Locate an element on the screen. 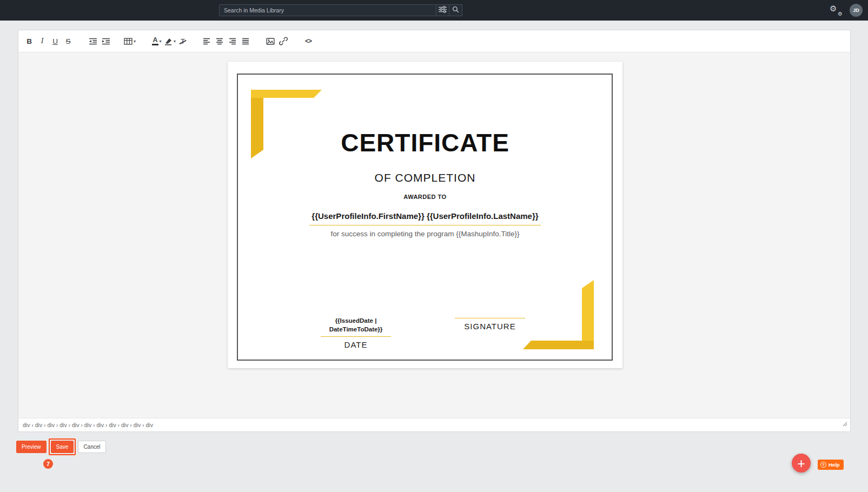  add-floating-button: + is located at coordinates (801, 463).